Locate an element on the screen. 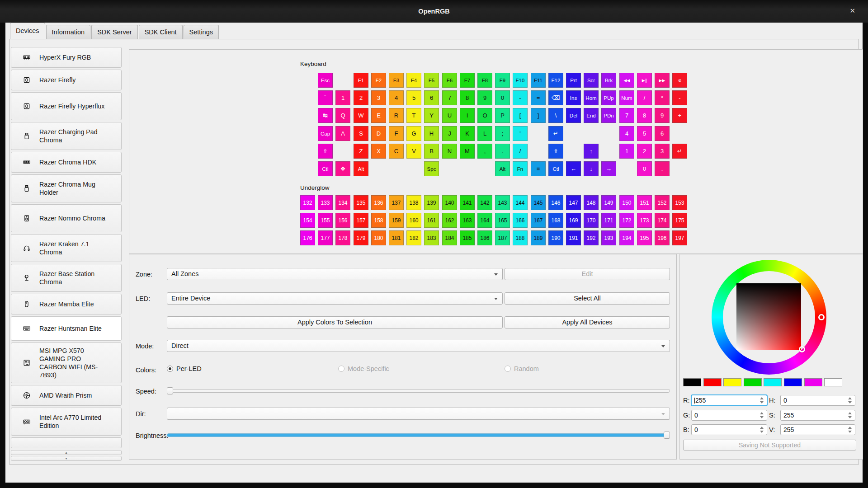 This screenshot has height=488, width=868. led-162: 162 is located at coordinates (449, 221).